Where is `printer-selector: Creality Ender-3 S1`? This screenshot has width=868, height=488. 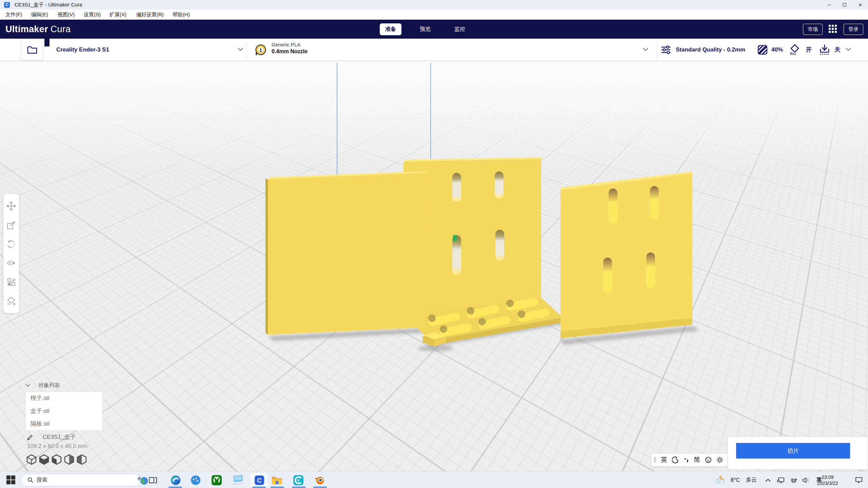
printer-selector: Creality Ender-3 S1 is located at coordinates (149, 49).